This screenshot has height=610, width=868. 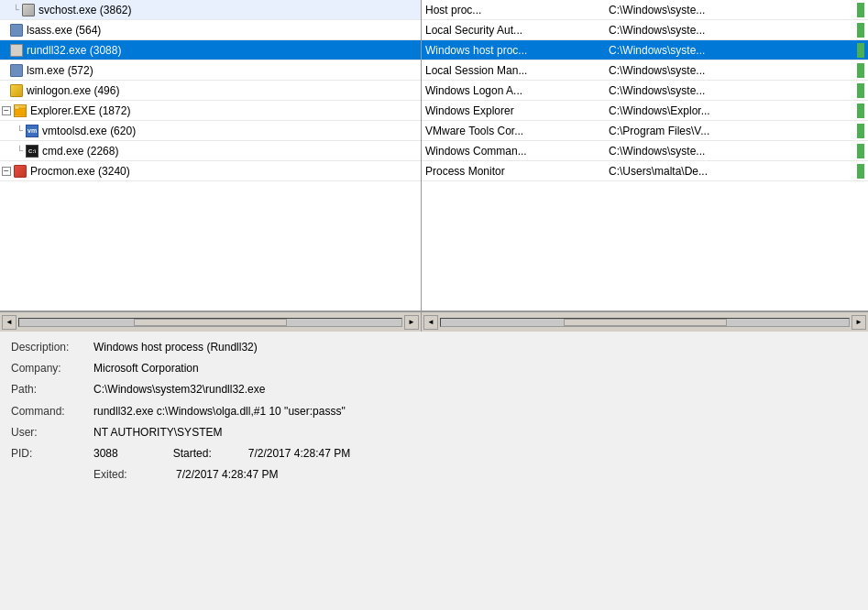 I want to click on user-value: NT AUTHORITY\SYSTEM, so click(x=475, y=432).